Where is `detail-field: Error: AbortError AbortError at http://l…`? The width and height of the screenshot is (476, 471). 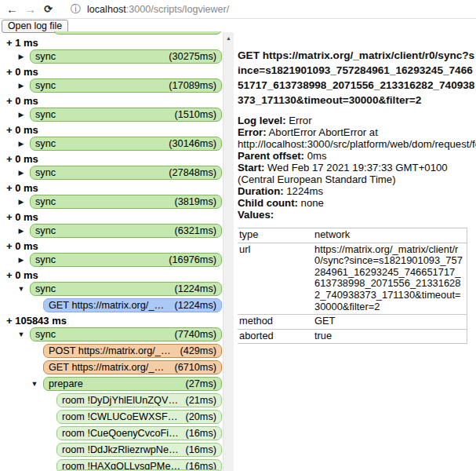
detail-field: Error: AbortError AbortError at http://l… is located at coordinates (357, 138).